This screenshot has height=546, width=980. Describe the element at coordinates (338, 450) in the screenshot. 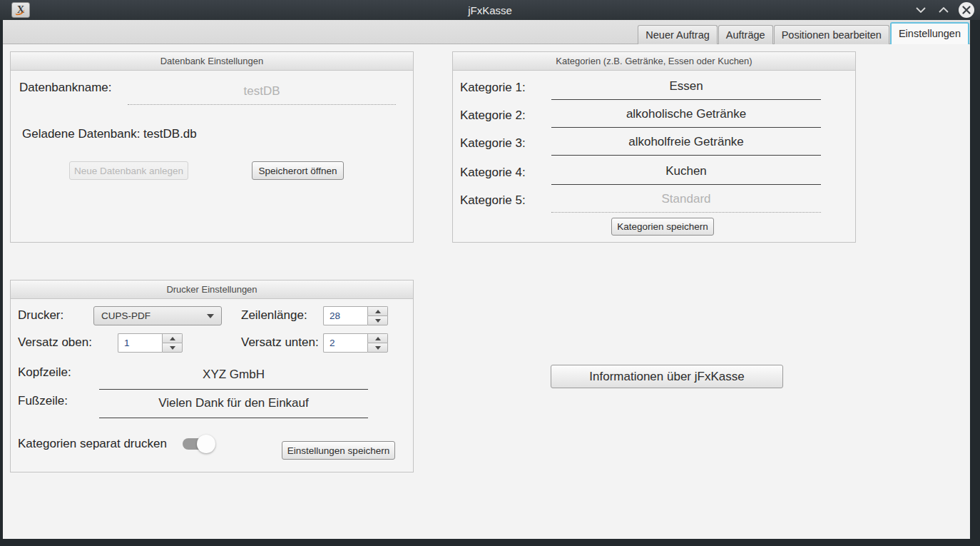

I see `save-settings-button: Einstellungen speichern` at that location.